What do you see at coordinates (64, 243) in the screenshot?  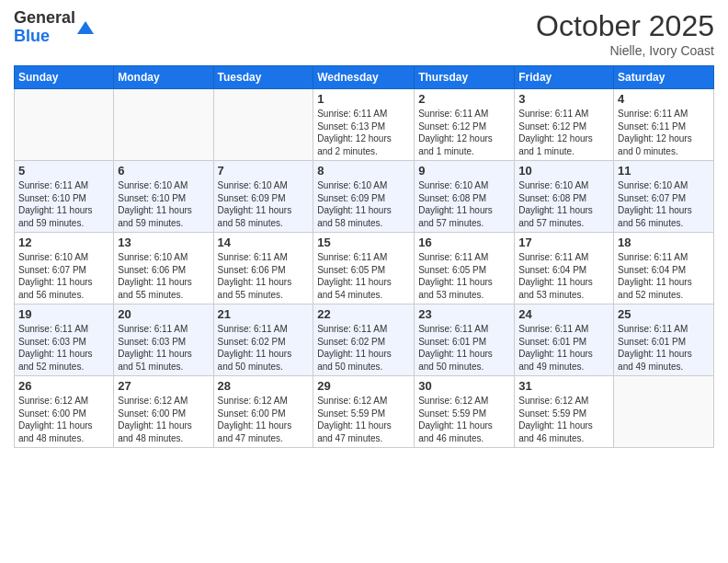 I see `day-number: 12` at bounding box center [64, 243].